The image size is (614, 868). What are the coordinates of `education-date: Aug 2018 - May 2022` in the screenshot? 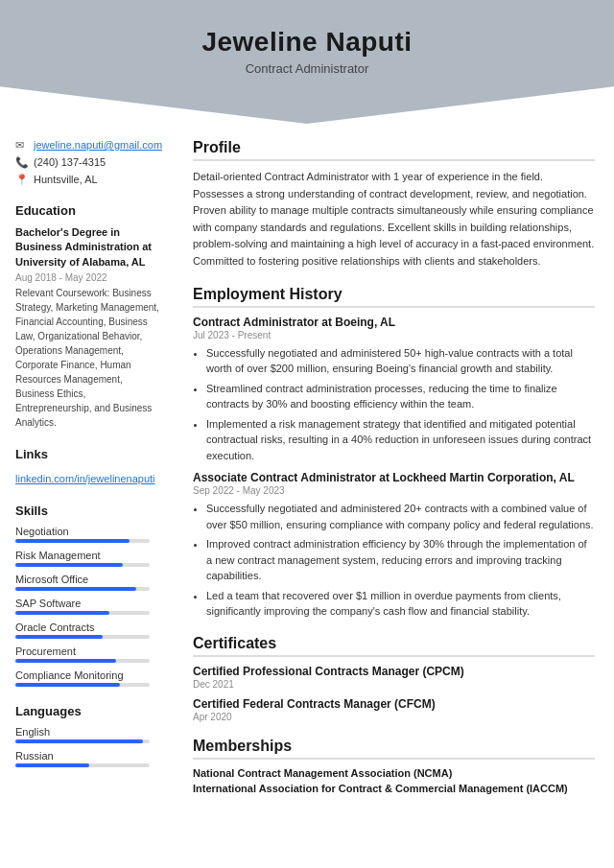 It's located at (88, 278).